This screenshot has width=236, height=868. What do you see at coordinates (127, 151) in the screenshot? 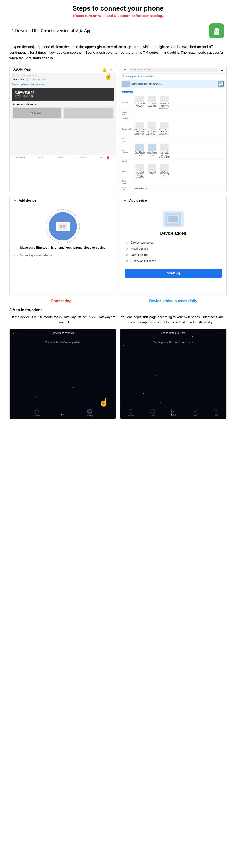
I see `category-air-label: Air treatme...` at bounding box center [127, 151].